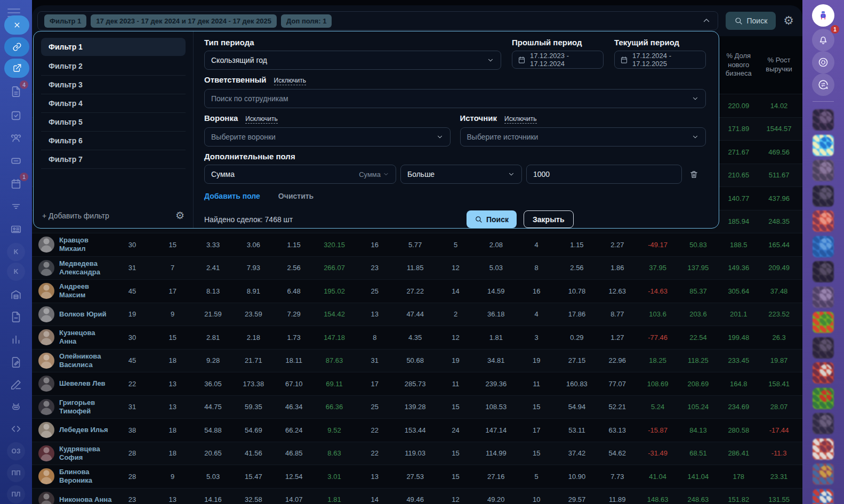 The height and width of the screenshot is (504, 844). I want to click on chevron-up-icon, so click(706, 21).